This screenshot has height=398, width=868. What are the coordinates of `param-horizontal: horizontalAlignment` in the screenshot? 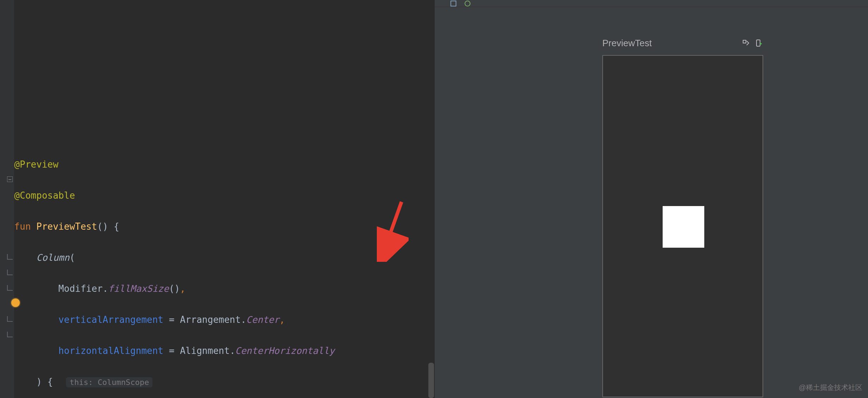 It's located at (111, 351).